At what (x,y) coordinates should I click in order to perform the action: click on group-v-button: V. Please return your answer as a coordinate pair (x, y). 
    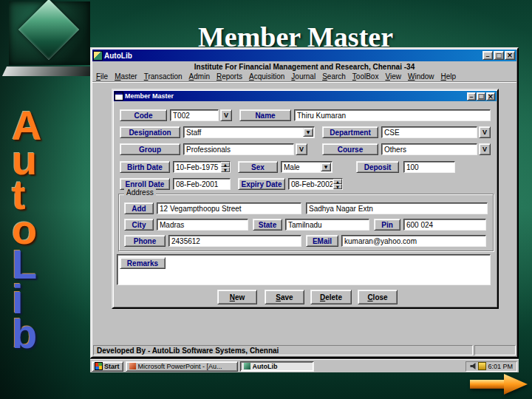
    Looking at the image, I should click on (301, 149).